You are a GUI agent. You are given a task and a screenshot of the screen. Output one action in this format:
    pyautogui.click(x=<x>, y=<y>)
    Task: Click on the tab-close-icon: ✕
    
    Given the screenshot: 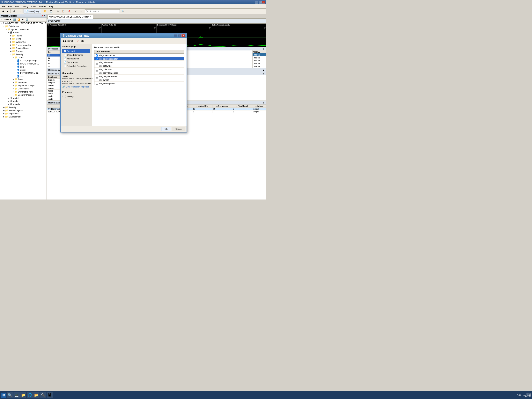 What is the action you would take?
    pyautogui.click(x=90, y=17)
    